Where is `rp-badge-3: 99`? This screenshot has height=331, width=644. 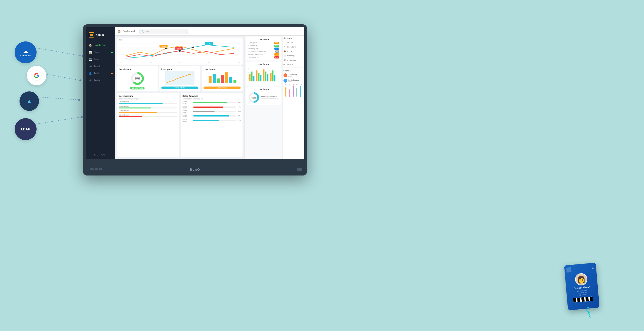
rp-badge-3: 99 is located at coordinates (277, 52).